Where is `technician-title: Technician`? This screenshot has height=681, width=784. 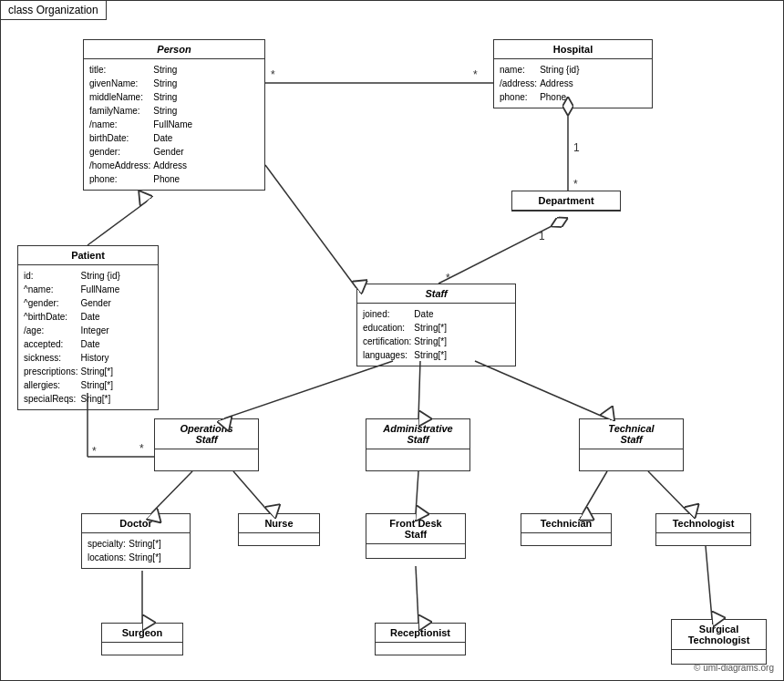
technician-title: Technician is located at coordinates (566, 523).